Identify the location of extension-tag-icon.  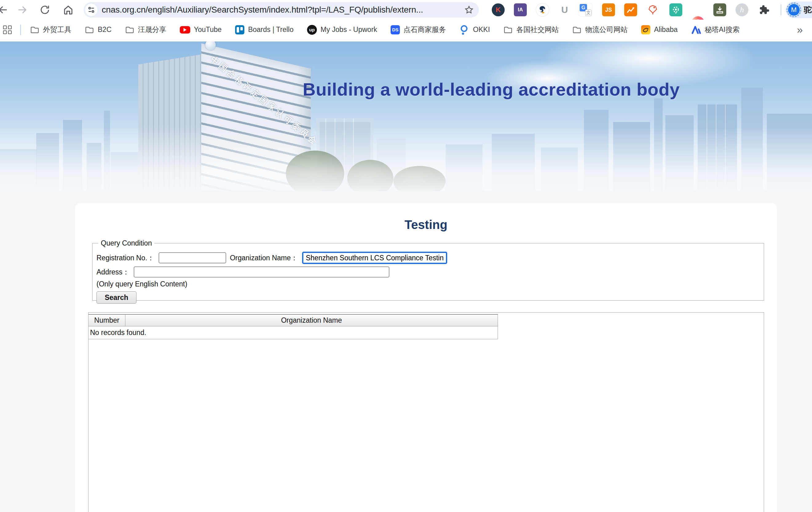
(653, 10).